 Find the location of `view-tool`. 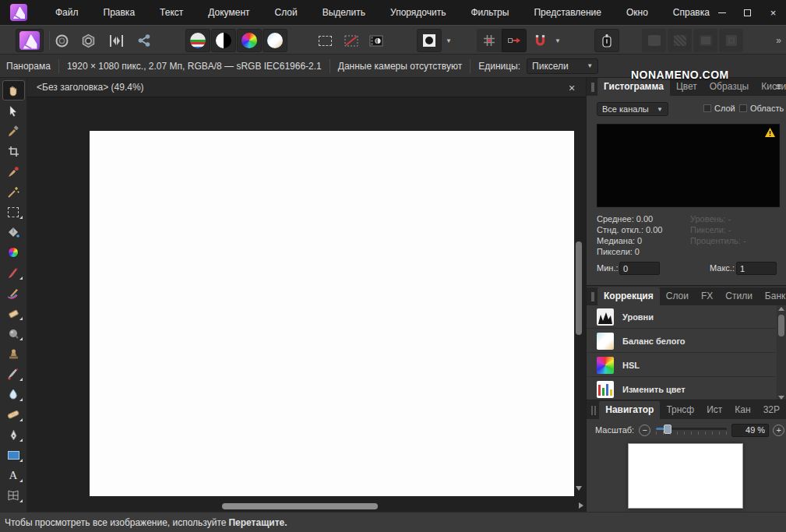

view-tool is located at coordinates (14, 90).